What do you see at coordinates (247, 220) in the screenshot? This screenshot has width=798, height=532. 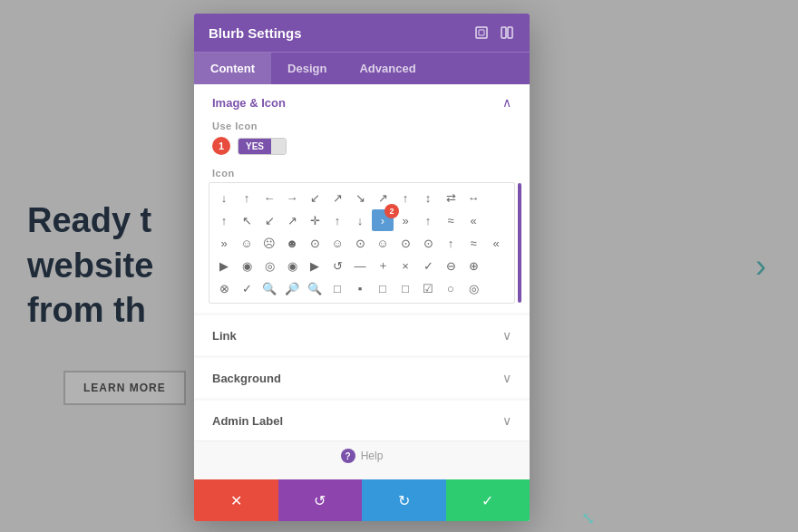 I see `icon-cell: ↖` at bounding box center [247, 220].